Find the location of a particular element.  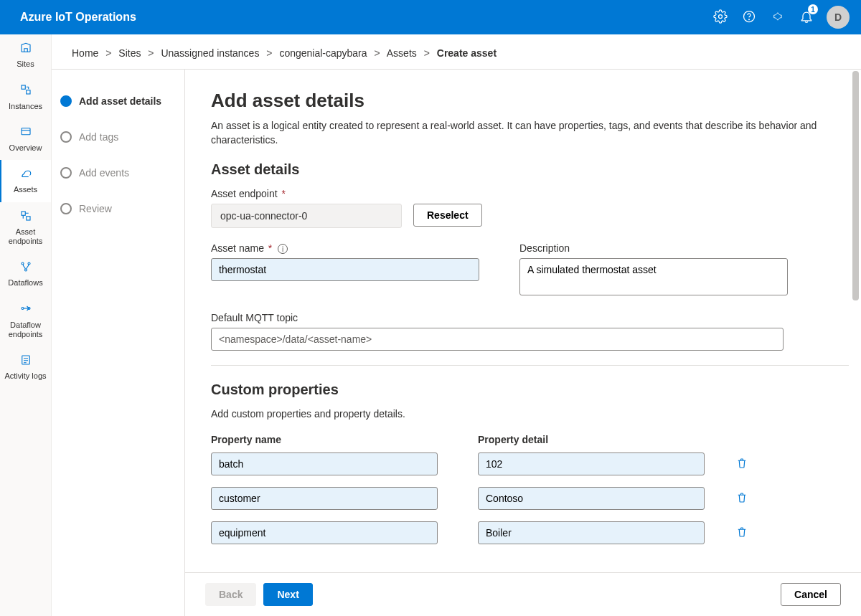

reselect-button: Reselect is located at coordinates (448, 215).